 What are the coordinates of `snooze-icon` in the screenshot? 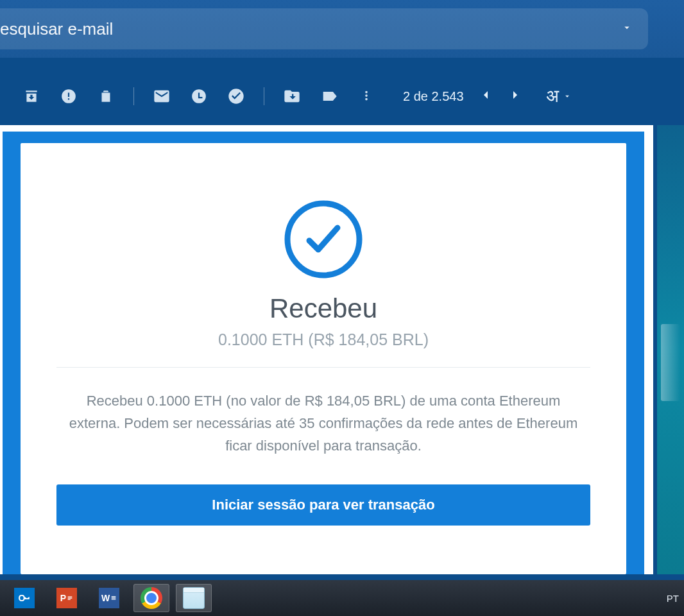 It's located at (199, 96).